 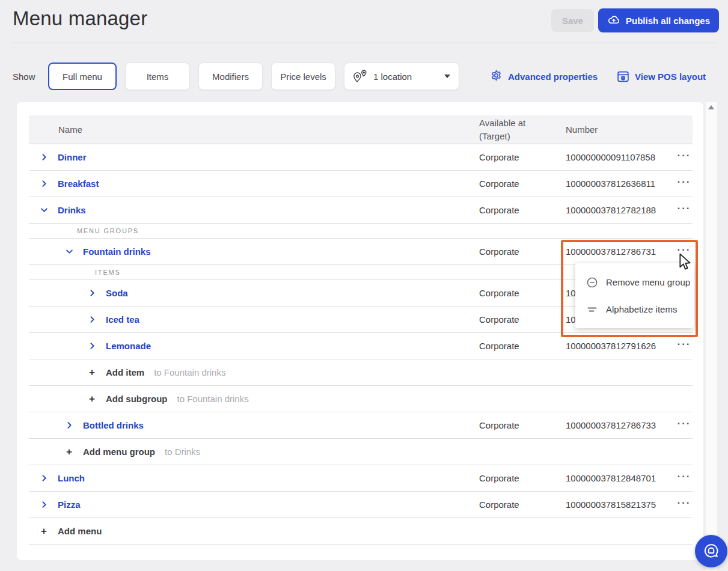 I want to click on add-action-label: Add subgroup, so click(x=136, y=399).